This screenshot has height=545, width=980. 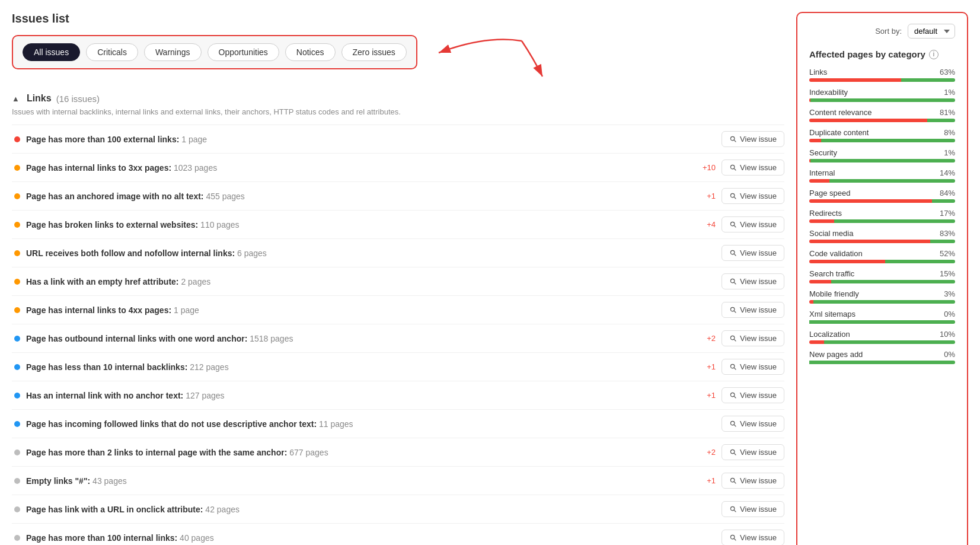 I want to click on filter-bar: All issuesCriticalsWarningsOpportunities…, so click(x=215, y=52).